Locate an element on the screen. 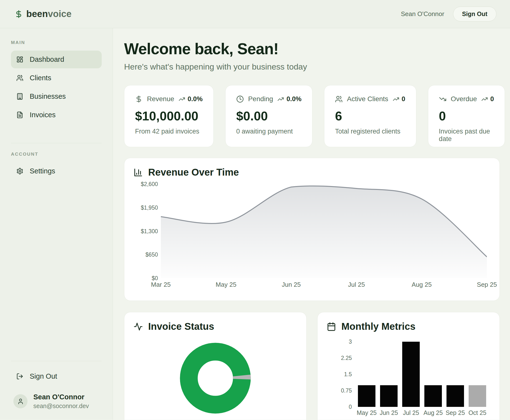 The height and width of the screenshot is (420, 510). chart-title: Revenue Over Time is located at coordinates (194, 172).